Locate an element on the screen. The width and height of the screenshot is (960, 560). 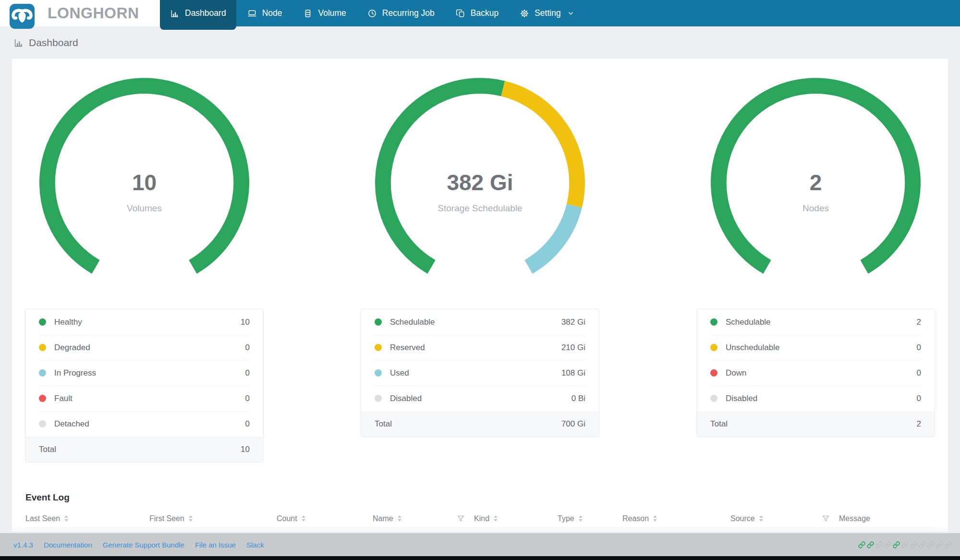
column-label: Kind is located at coordinates (482, 519).